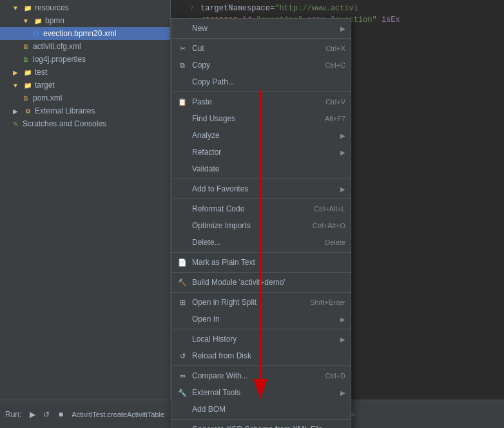  What do you see at coordinates (85, 59) in the screenshot?
I see `tree-log4j: 🗎 log4j.properties` at bounding box center [85, 59].